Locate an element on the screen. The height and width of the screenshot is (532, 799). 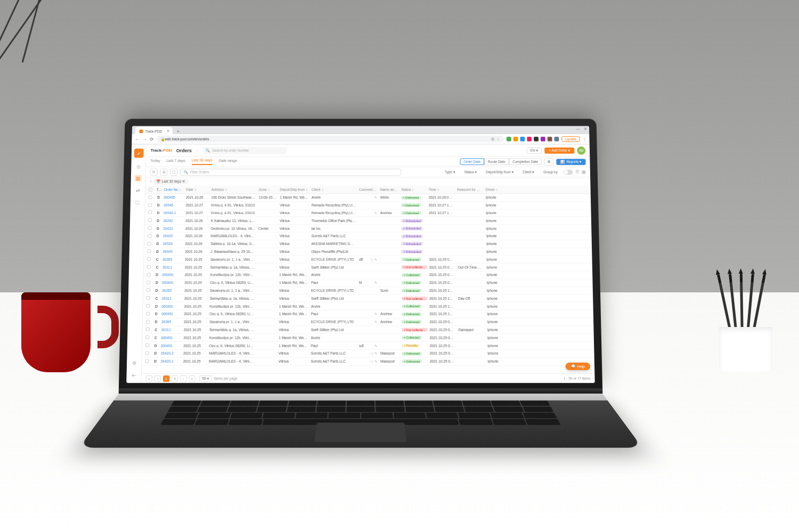
filter-client: Client ▾ is located at coordinates (528, 172).